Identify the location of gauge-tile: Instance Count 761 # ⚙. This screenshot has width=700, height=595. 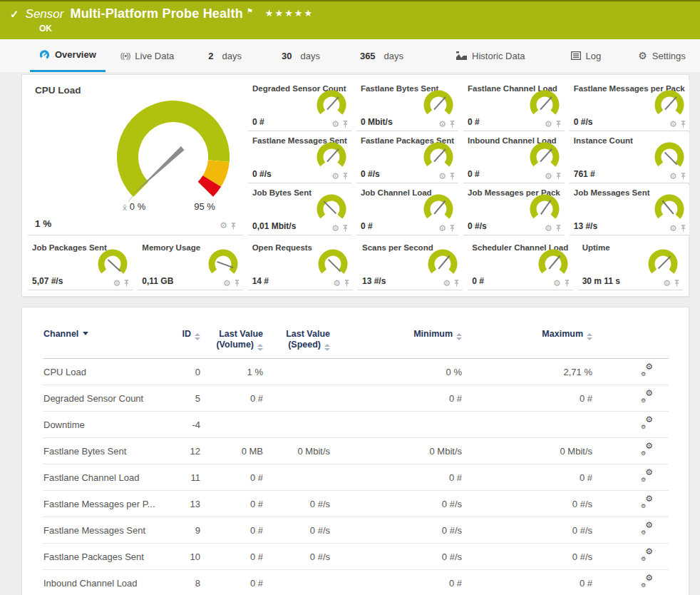
(629, 158).